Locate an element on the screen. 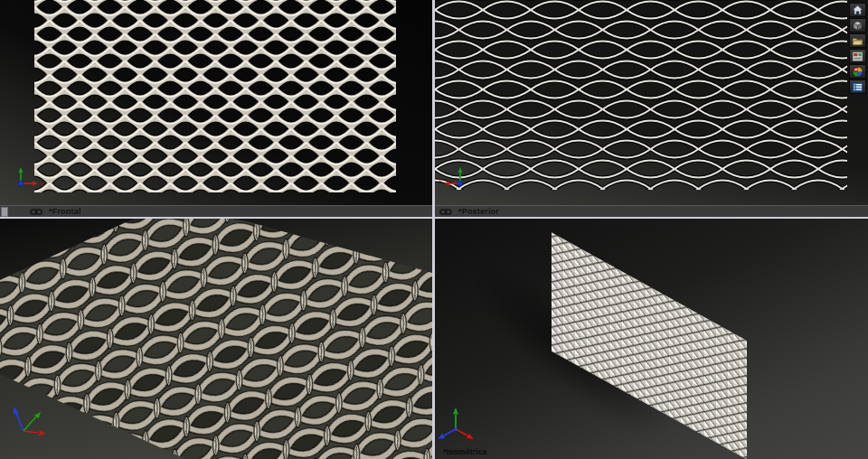  home-icon is located at coordinates (857, 11).